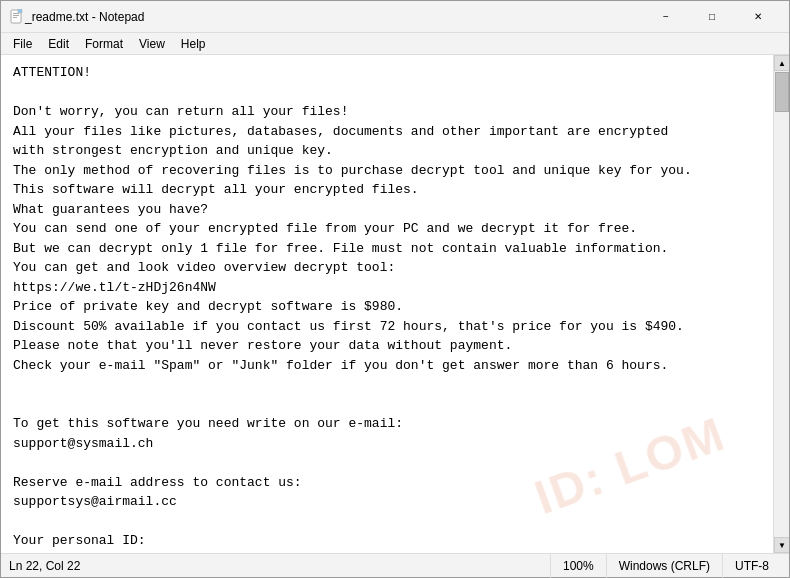 The width and height of the screenshot is (790, 578). Describe the element at coordinates (17, 17) in the screenshot. I see `app-icon` at that location.